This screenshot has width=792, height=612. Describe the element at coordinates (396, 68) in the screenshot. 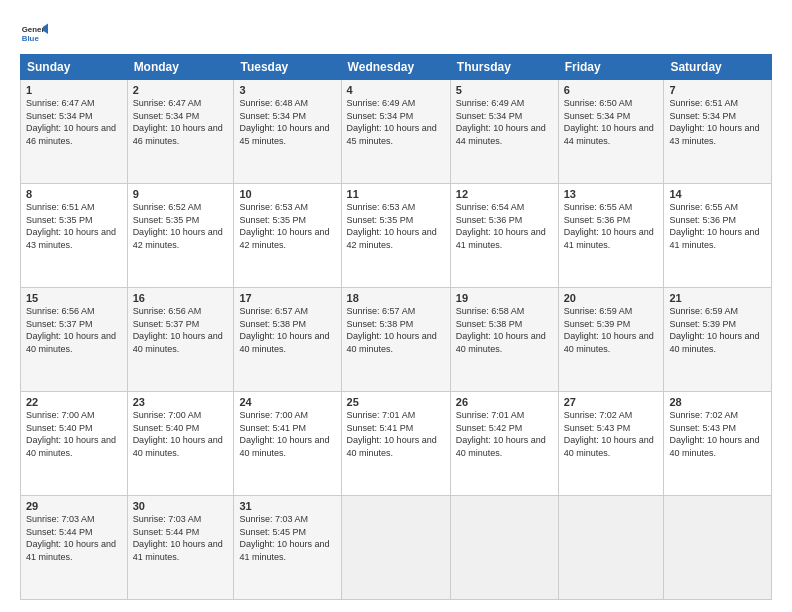

I see `col-wednesday: Wednesday` at that location.